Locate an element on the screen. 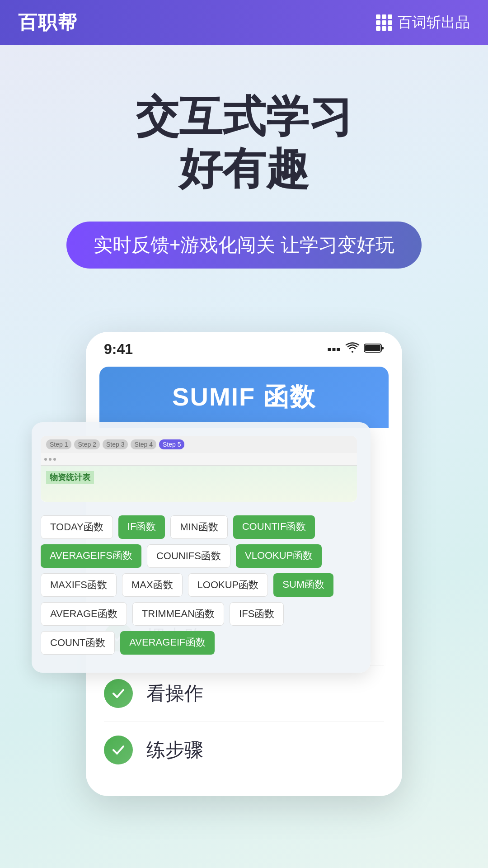  step-pill: Step 5 is located at coordinates (172, 444).